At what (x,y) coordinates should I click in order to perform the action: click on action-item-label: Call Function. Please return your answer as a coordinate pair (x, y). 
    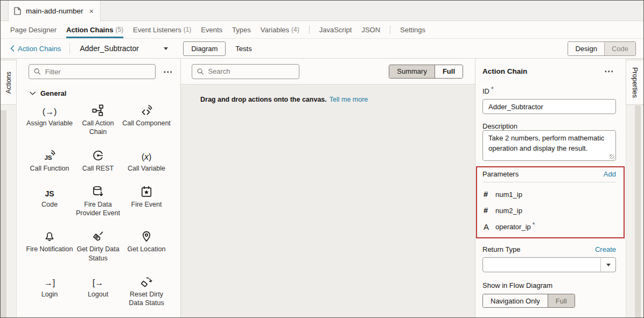
    Looking at the image, I should click on (50, 168).